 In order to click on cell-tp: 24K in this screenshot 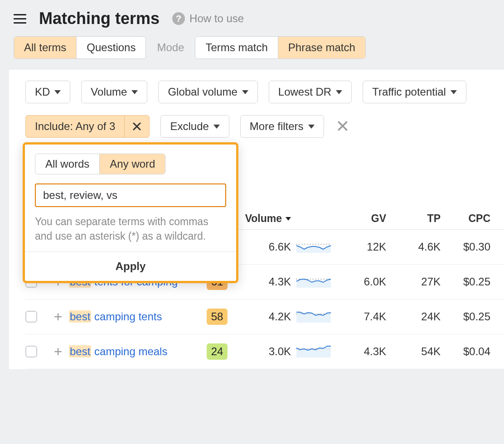, I will do `click(413, 317)`.